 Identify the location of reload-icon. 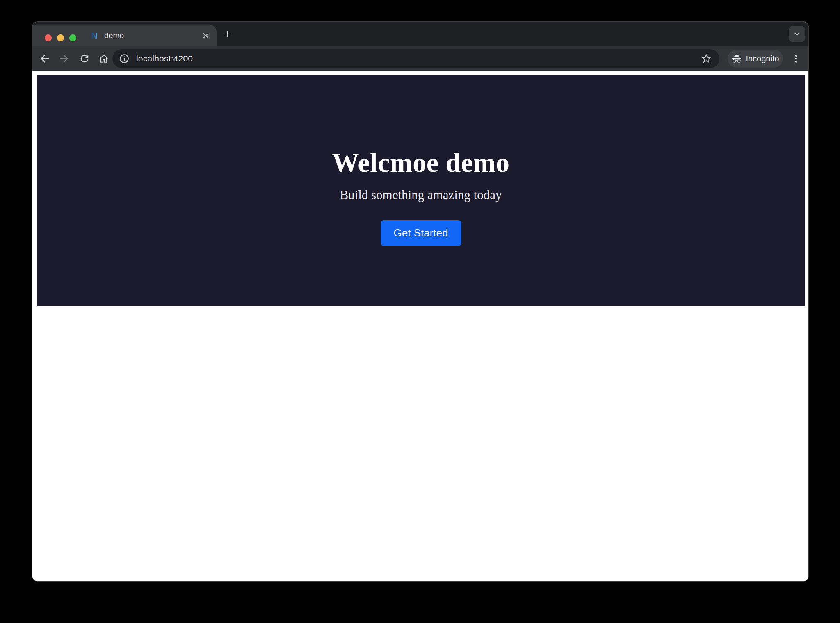
(84, 59).